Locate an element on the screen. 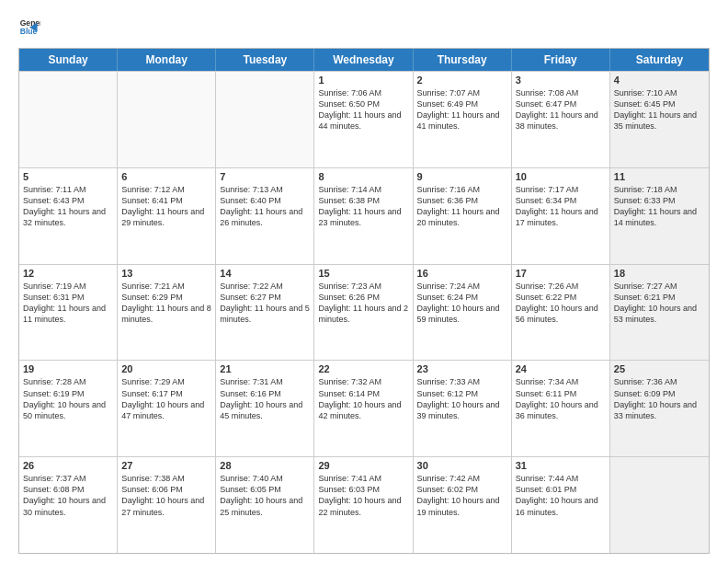 This screenshot has height=563, width=728. day-number: 6 is located at coordinates (166, 177).